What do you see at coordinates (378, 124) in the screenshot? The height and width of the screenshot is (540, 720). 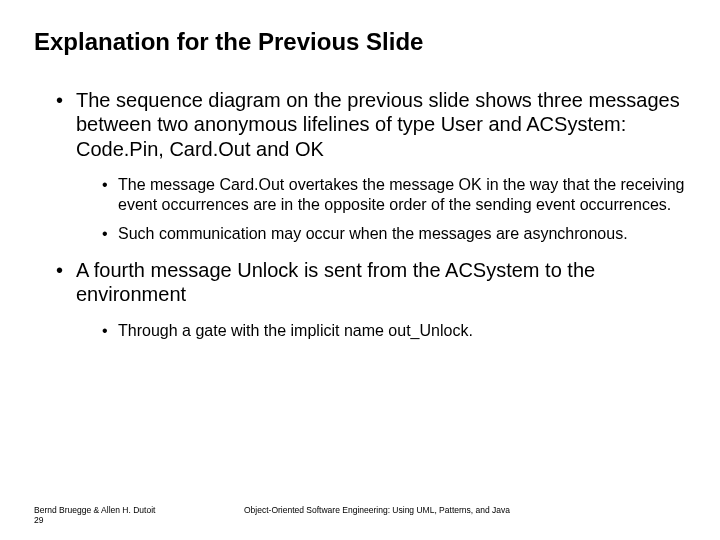 I see `bullet-text: The sequence diagram on the previous sli…` at bounding box center [378, 124].